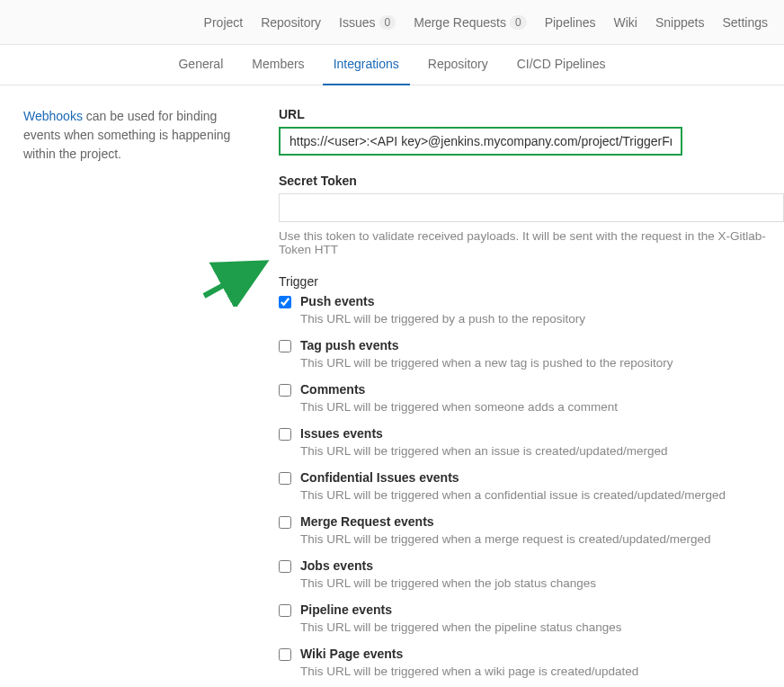  What do you see at coordinates (531, 531) in the screenshot?
I see `trigger-item: Merge Request eventsThis URL will be tri…` at bounding box center [531, 531].